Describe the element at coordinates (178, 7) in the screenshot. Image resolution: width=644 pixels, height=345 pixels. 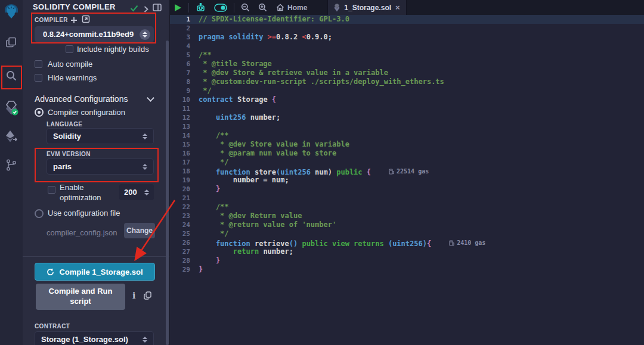
I see `run-script-icon` at that location.